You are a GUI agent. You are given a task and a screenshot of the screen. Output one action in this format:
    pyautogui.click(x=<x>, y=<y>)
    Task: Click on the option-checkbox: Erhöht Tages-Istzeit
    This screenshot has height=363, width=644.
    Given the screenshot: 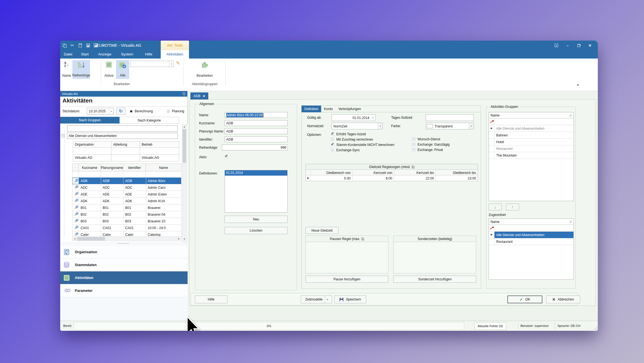 What is the action you would take?
    pyautogui.click(x=362, y=134)
    